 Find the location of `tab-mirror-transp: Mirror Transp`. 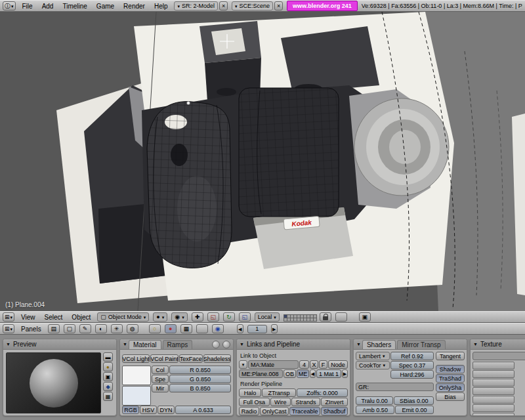

tab-mirror-transp: Mirror Transp is located at coordinates (421, 345).